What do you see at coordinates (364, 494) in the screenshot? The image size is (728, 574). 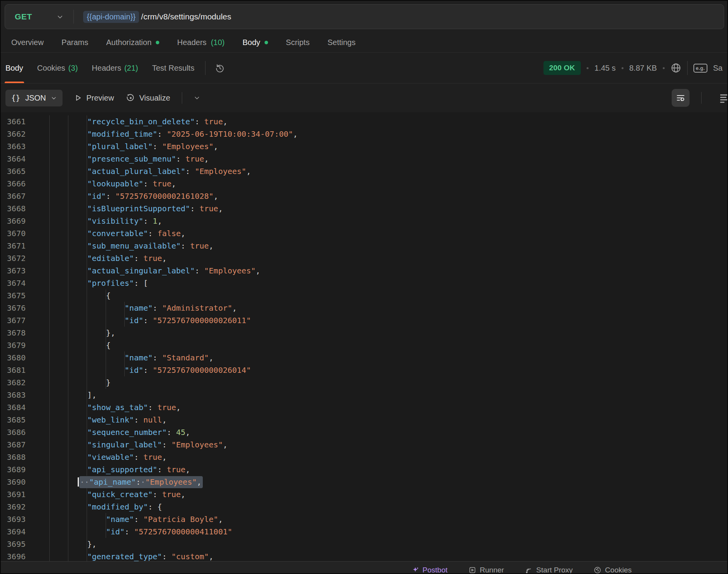 I see `code-line: 3691"quick_create": true,` at bounding box center [364, 494].